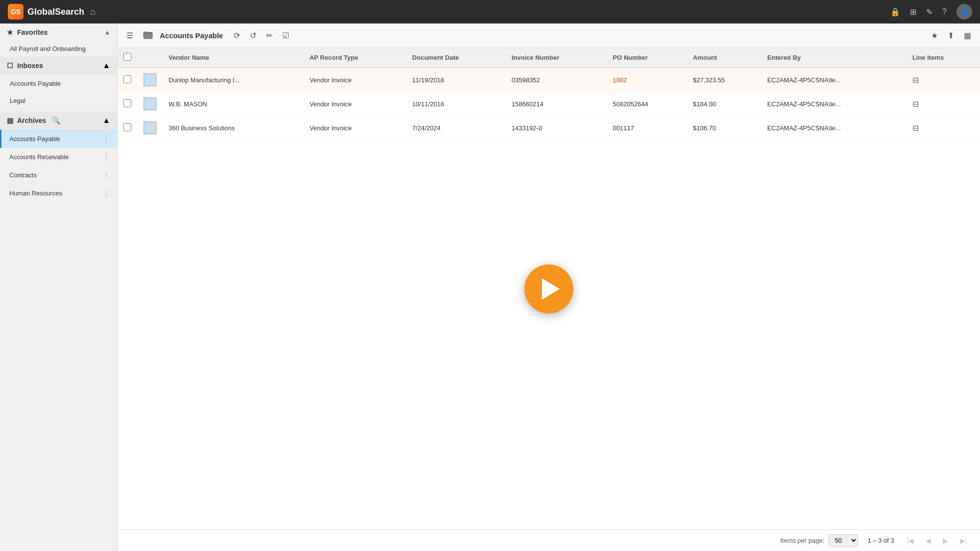  Describe the element at coordinates (106, 66) in the screenshot. I see `inboxes-collapse-icon: ▲` at that location.